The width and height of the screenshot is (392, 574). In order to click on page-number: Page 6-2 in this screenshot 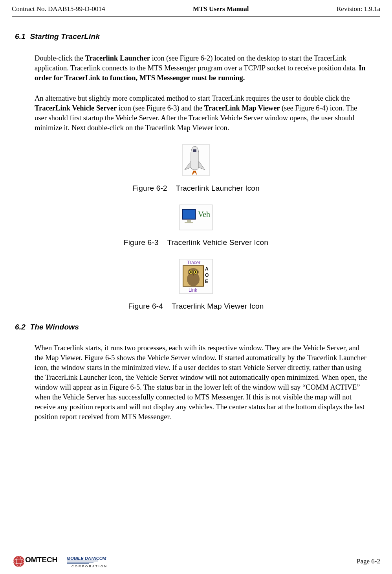, I will do `click(368, 561)`.